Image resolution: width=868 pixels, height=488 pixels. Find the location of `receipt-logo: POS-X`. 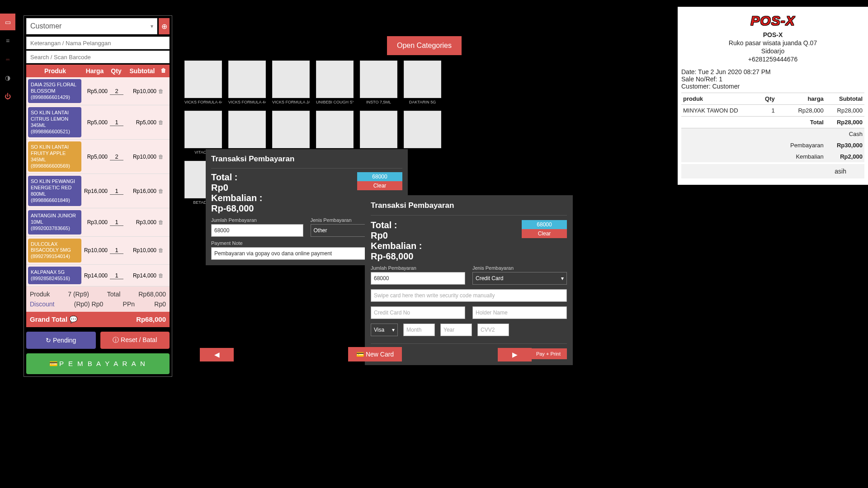

receipt-logo: POS-X is located at coordinates (773, 21).